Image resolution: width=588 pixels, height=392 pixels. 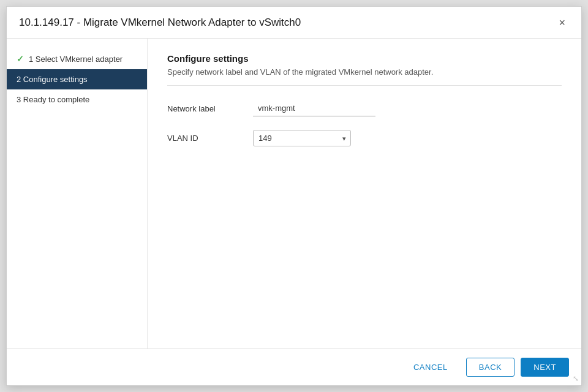 I want to click on vlan-id-select: 149 0 100 200, so click(x=302, y=138).